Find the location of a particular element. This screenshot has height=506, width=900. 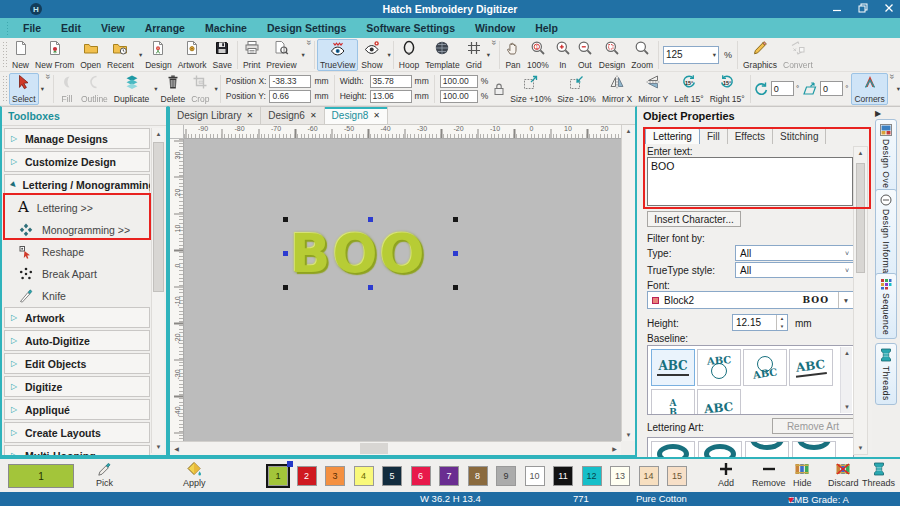

convert-button: Convert is located at coordinates (798, 55).